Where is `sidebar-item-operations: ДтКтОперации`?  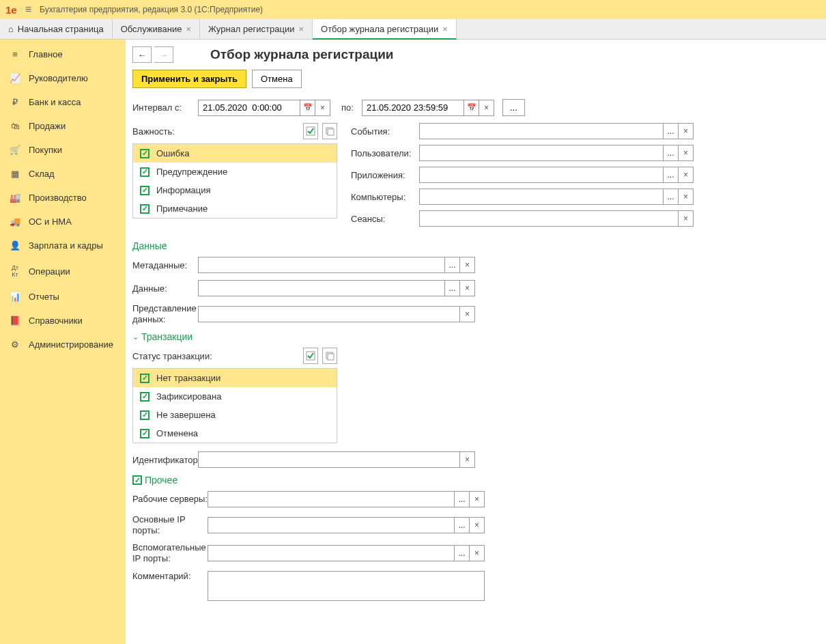 sidebar-item-operations: ДтКтОперации is located at coordinates (63, 271).